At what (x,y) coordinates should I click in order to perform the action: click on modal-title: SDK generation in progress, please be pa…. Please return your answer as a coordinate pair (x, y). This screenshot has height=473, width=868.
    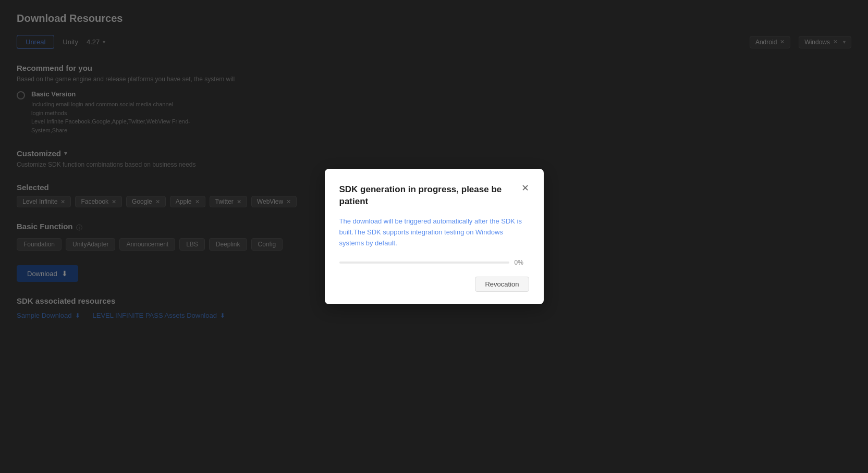
    Looking at the image, I should click on (428, 196).